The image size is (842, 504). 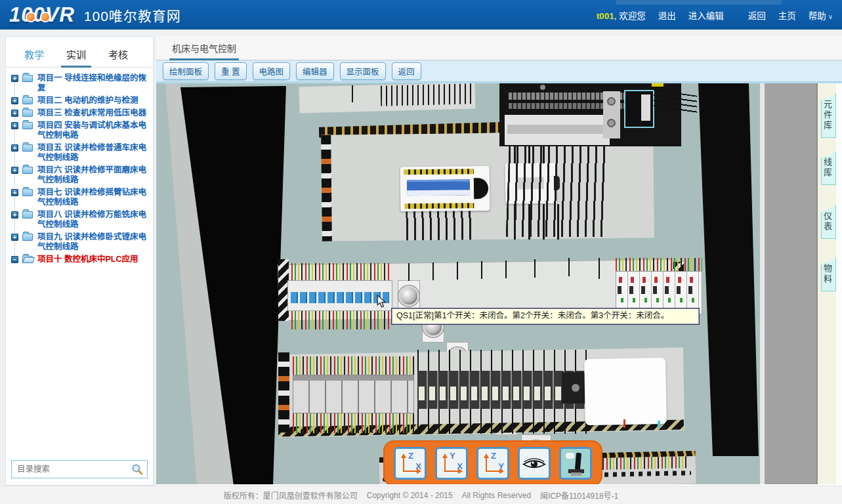 What do you see at coordinates (382, 303) in the screenshot?
I see `mouse-cursor` at bounding box center [382, 303].